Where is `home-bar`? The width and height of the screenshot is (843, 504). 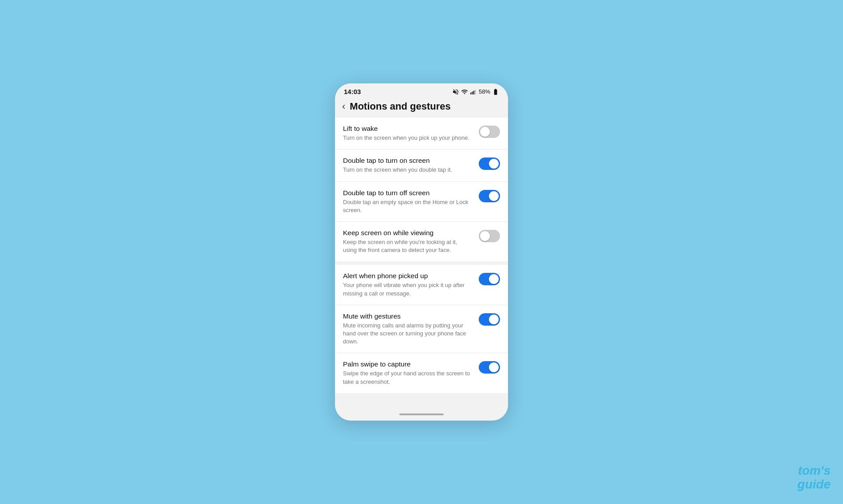
home-bar is located at coordinates (422, 414).